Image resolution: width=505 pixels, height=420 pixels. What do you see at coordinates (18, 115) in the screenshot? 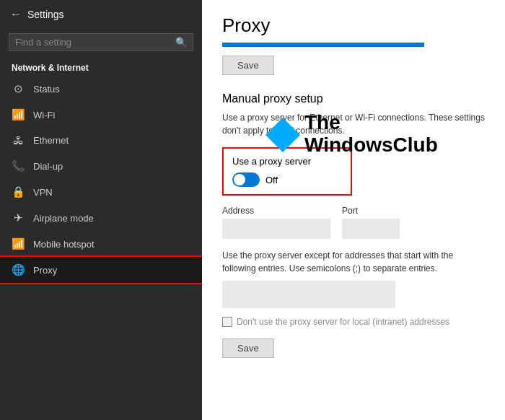
I see `wifi-icon: 📶` at bounding box center [18, 115].